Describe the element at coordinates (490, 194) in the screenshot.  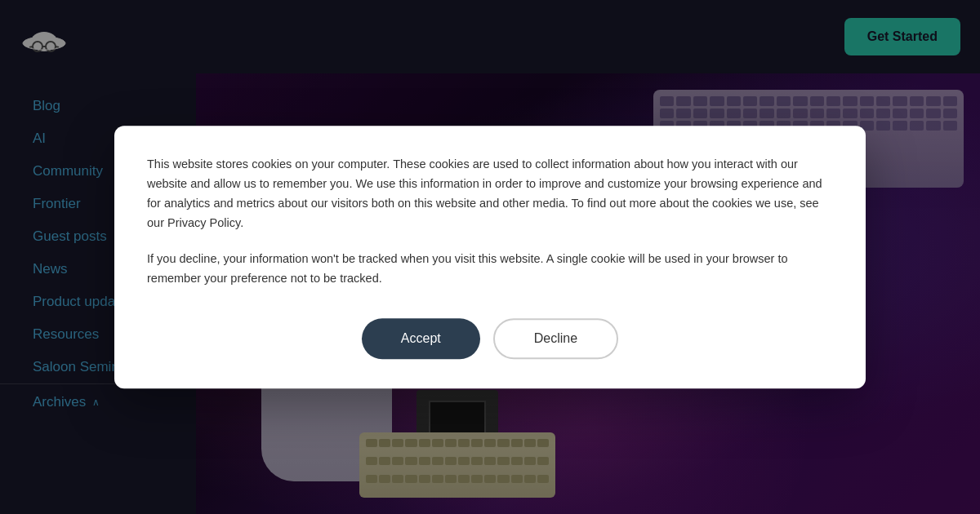
I see `cookie-text-primary: This website stores cookies on your comp…` at that location.